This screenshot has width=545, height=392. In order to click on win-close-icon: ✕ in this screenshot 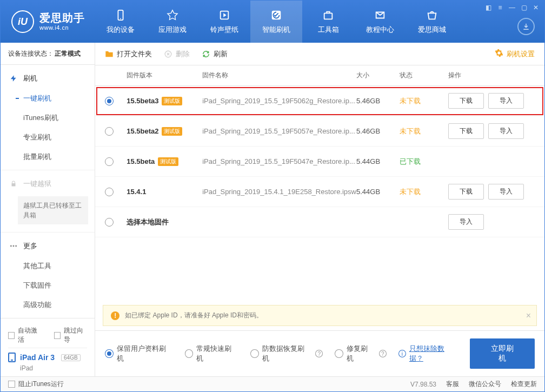, I will do `click(536, 8)`.